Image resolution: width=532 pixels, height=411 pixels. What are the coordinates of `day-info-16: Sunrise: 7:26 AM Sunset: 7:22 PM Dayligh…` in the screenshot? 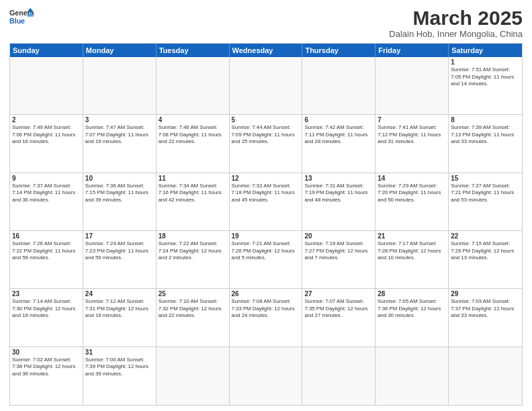 It's located at (46, 251).